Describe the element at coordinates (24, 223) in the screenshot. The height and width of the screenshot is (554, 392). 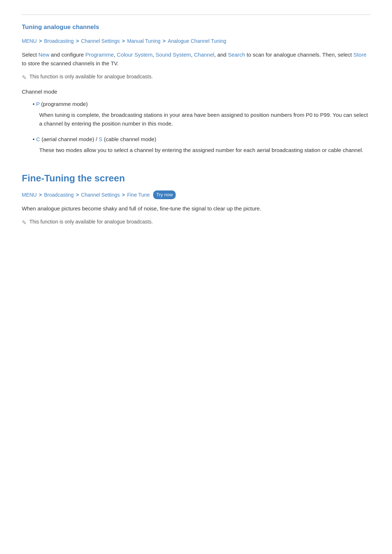
I see `note-pencil-icon-2: ✎` at that location.